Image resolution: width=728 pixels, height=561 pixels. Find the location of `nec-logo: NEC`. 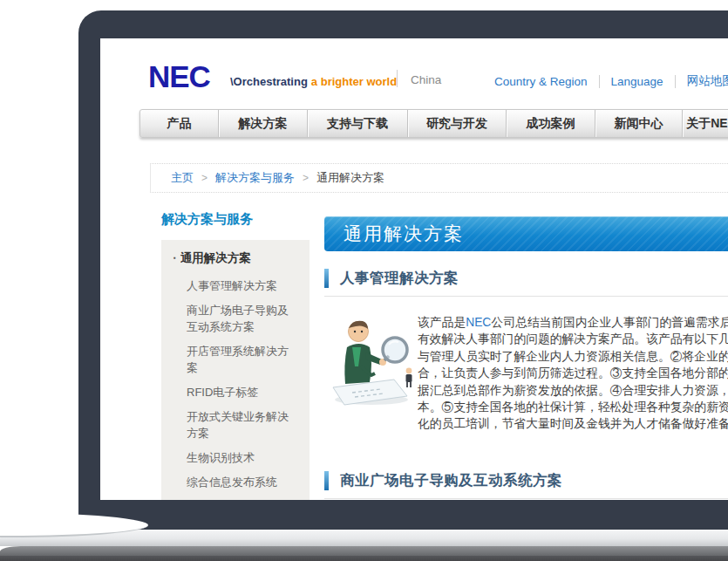

nec-logo: NEC is located at coordinates (180, 77).